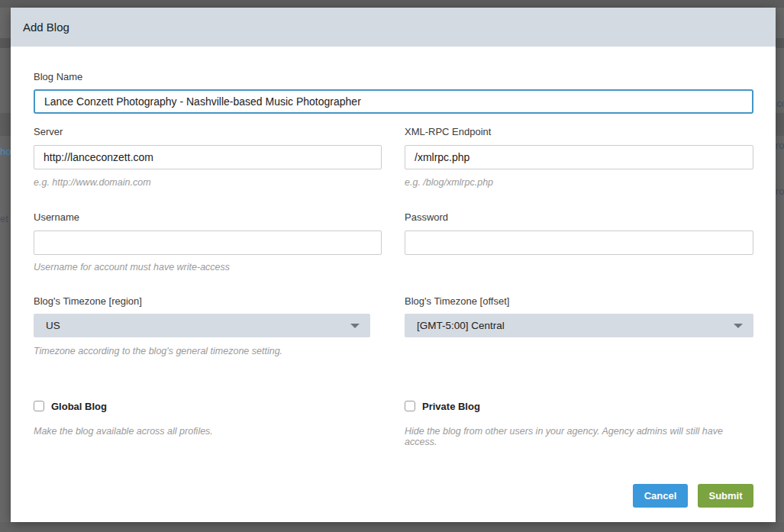 This screenshot has height=532, width=784. I want to click on username-label: Username, so click(208, 217).